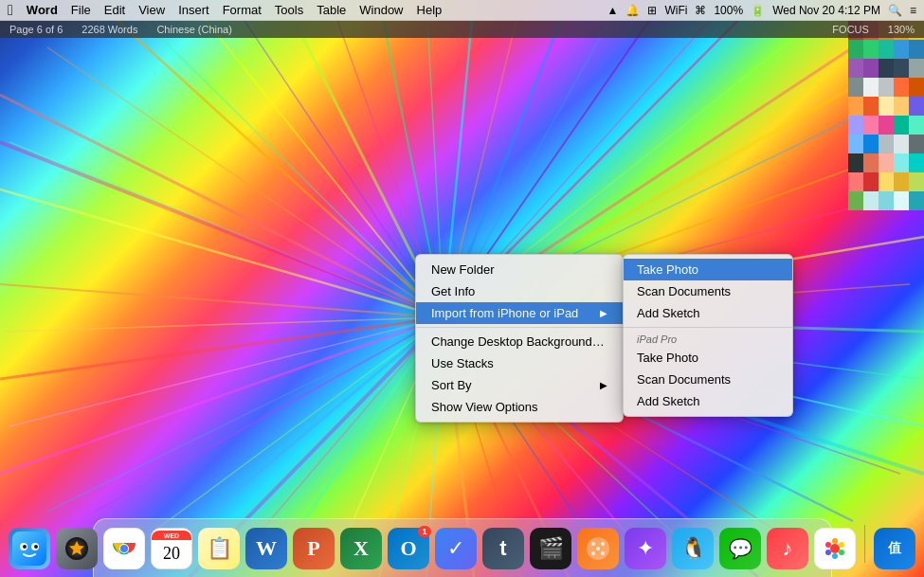 This screenshot has width=924, height=577. I want to click on notification-icon: ≡, so click(914, 10).